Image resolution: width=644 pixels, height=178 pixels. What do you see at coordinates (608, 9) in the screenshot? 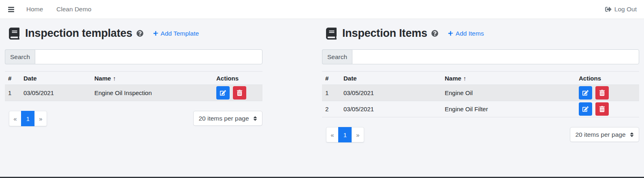
I see `sign-out-icon` at bounding box center [608, 9].